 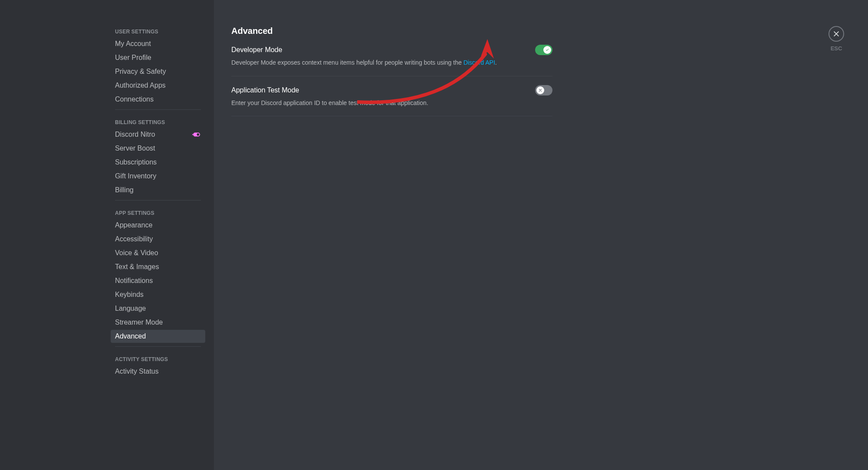 I want to click on sidebar-item-label: Server Boost, so click(x=135, y=148).